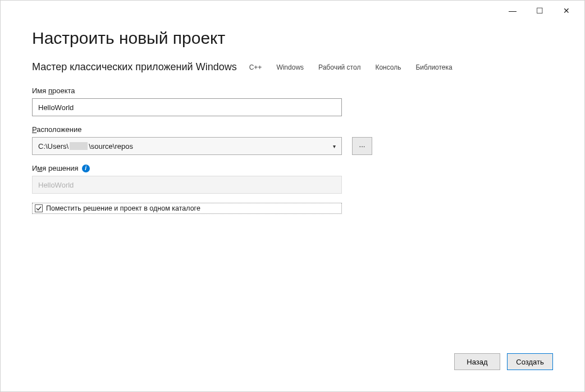 Image resolution: width=585 pixels, height=392 pixels. What do you see at coordinates (187, 208) in the screenshot?
I see `same-directory-checkbox-row: Поместить решение и проект в одном катал…` at bounding box center [187, 208].